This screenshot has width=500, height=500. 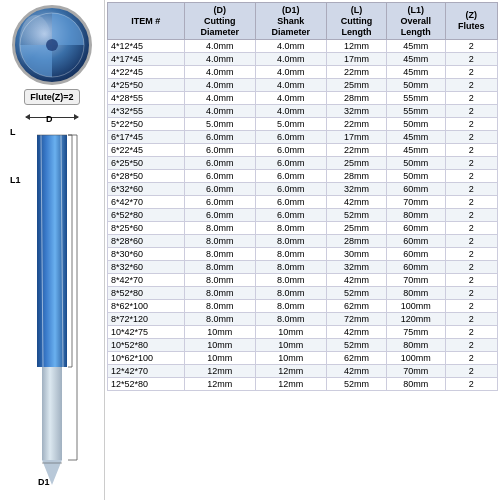 I want to click on table-row: 4*17*454.0mm4.0mm17mm45mm2, so click(x=303, y=60).